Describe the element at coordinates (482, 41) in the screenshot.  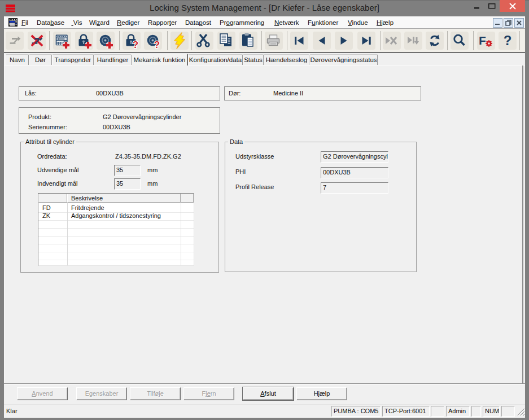
I see `svg-text: F` at that location.